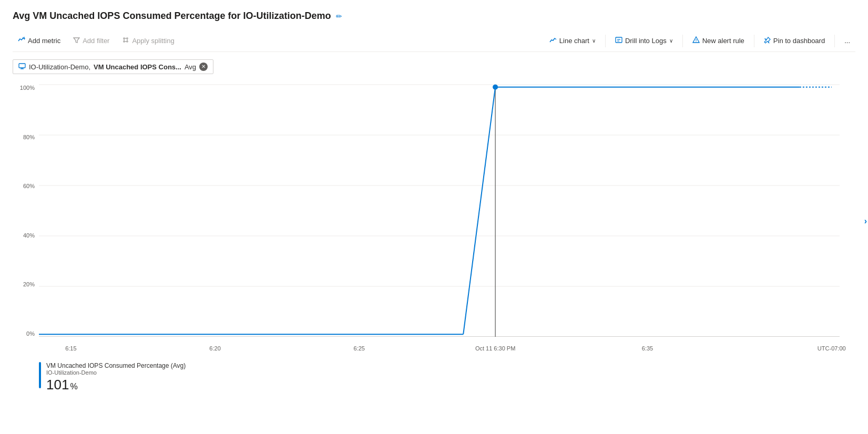 The width and height of the screenshot is (868, 434). I want to click on x-label-630: Oct 11 6:30 PM, so click(495, 348).